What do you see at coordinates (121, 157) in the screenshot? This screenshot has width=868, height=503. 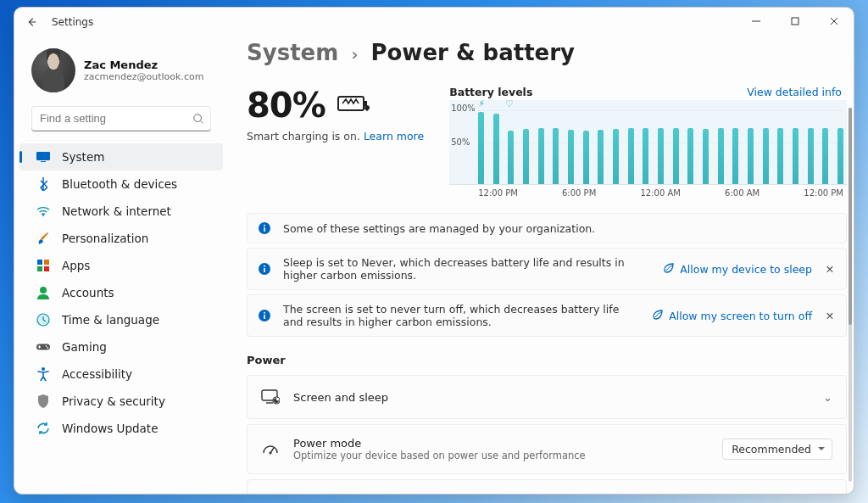 I see `nav-item-system: System` at bounding box center [121, 157].